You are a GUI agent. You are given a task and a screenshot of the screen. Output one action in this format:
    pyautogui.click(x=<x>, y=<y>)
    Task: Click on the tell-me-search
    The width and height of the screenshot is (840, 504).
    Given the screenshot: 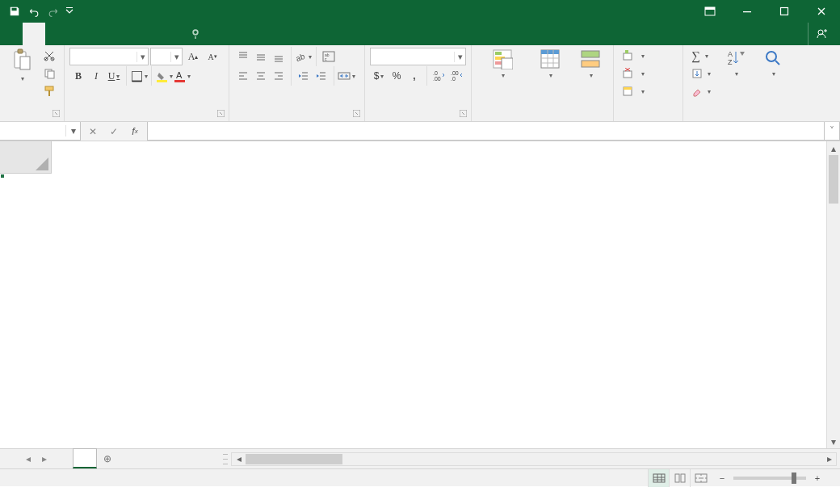 What is the action you would take?
    pyautogui.click(x=197, y=34)
    